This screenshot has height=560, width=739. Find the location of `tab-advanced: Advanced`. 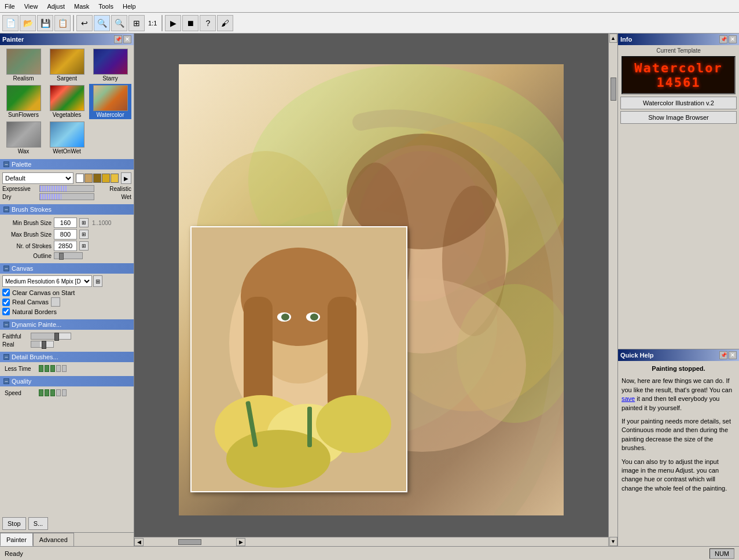

tab-advanced: Advanced is located at coordinates (53, 539).